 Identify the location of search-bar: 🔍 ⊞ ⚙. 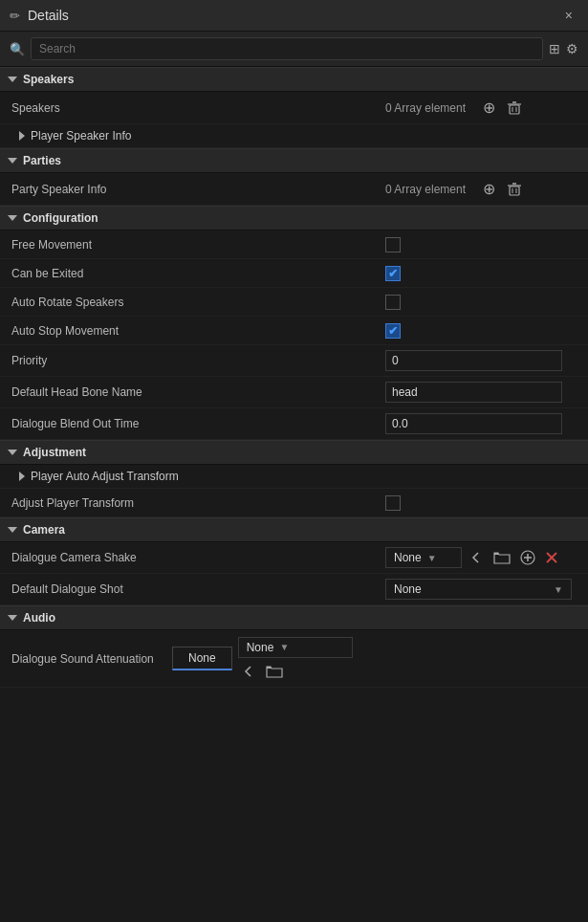
(294, 50).